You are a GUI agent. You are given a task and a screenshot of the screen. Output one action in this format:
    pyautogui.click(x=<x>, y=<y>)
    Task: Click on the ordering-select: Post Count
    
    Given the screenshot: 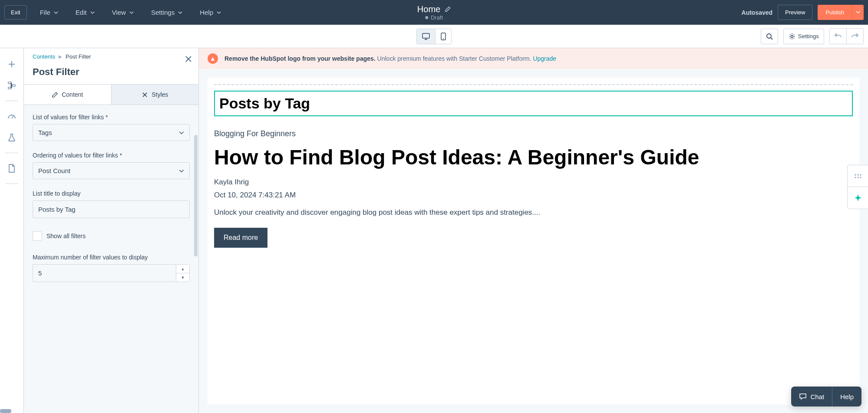 What is the action you would take?
    pyautogui.click(x=111, y=171)
    